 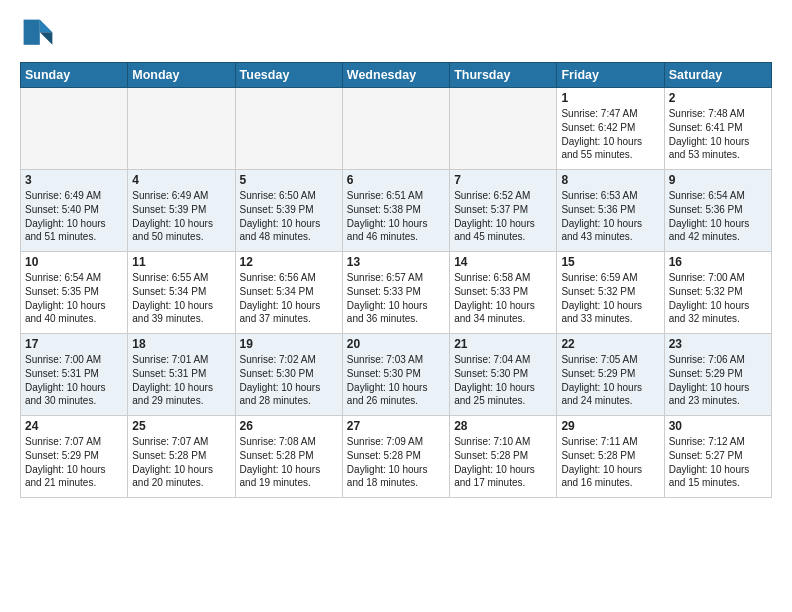 What do you see at coordinates (74, 380) in the screenshot?
I see `day-info: Sunrise: 7:00 AMSunset: 5:31 PMDaylight:…` at bounding box center [74, 380].